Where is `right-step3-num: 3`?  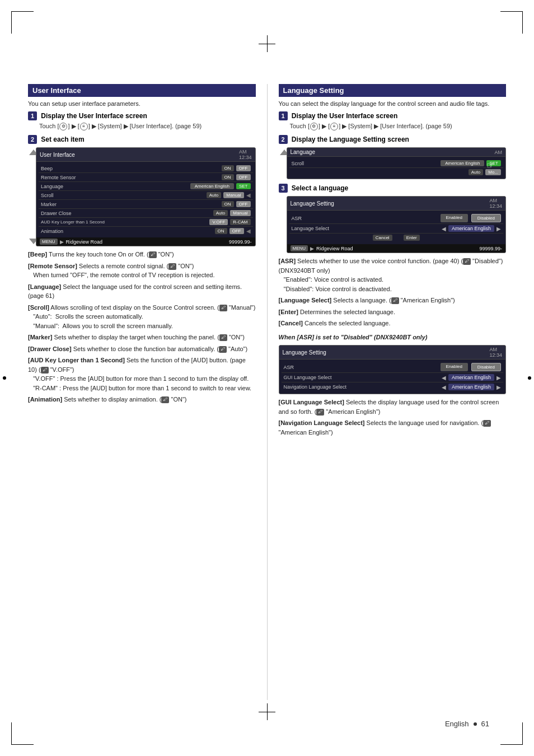
right-step3-num: 3 is located at coordinates (283, 188).